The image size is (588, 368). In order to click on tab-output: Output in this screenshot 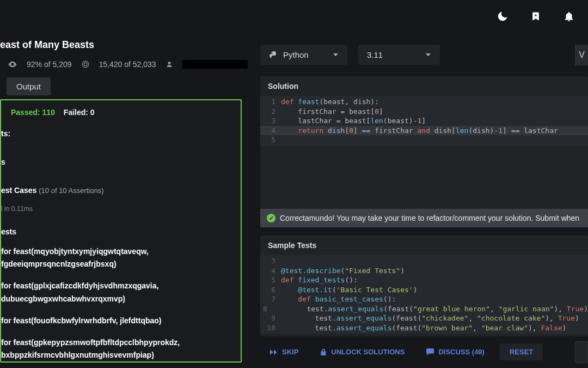, I will do `click(28, 86)`.